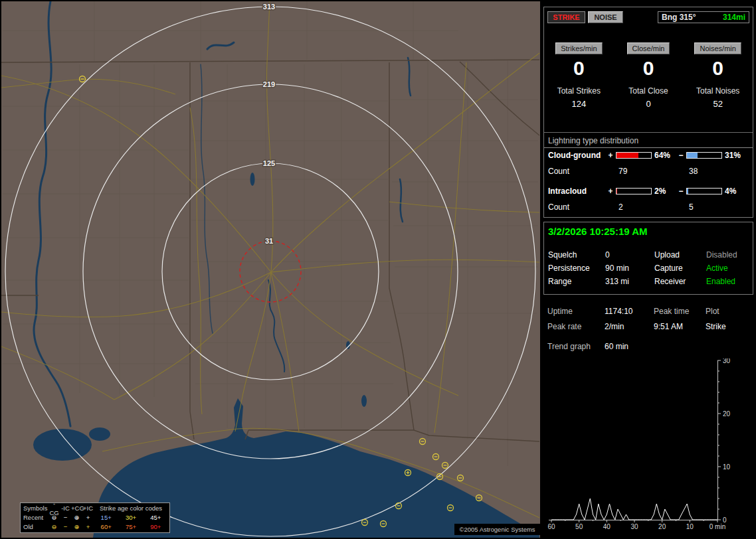  I want to click on datetime-display: 3/2/2026 10:25:19 AM, so click(598, 231).